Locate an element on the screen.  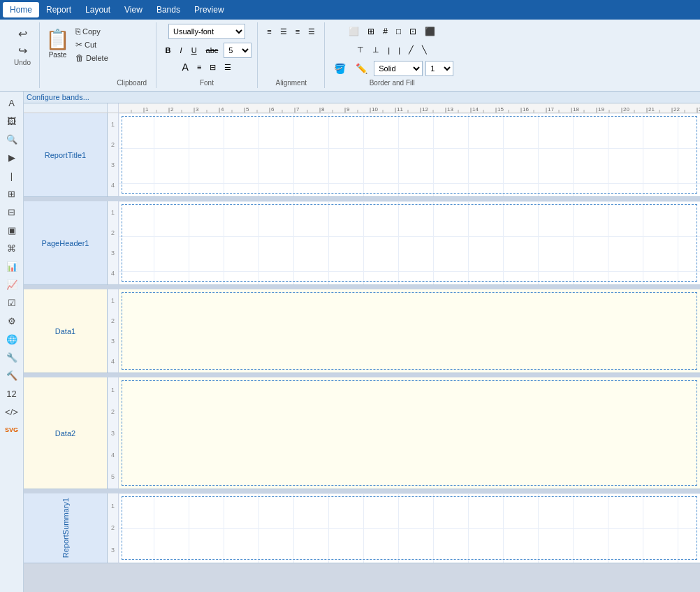
strikethrough-button: abc is located at coordinates (212, 50).